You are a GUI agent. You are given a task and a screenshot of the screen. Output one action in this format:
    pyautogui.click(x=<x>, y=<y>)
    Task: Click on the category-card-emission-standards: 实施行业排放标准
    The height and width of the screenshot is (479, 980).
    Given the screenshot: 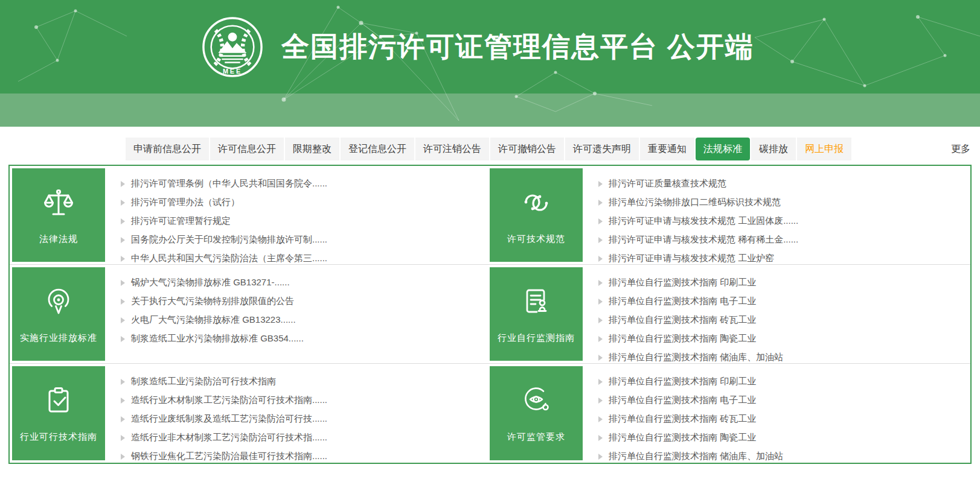 What is the action you would take?
    pyautogui.click(x=59, y=314)
    